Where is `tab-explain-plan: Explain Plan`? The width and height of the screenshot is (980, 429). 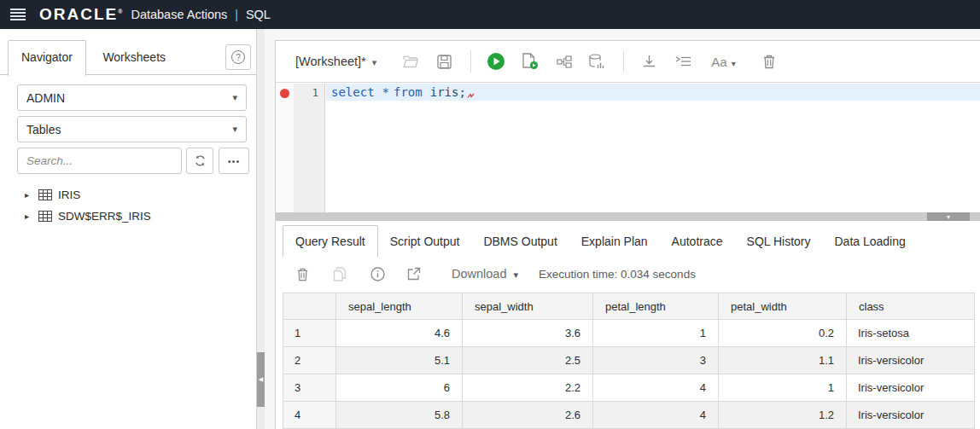 tab-explain-plan: Explain Plan is located at coordinates (615, 241).